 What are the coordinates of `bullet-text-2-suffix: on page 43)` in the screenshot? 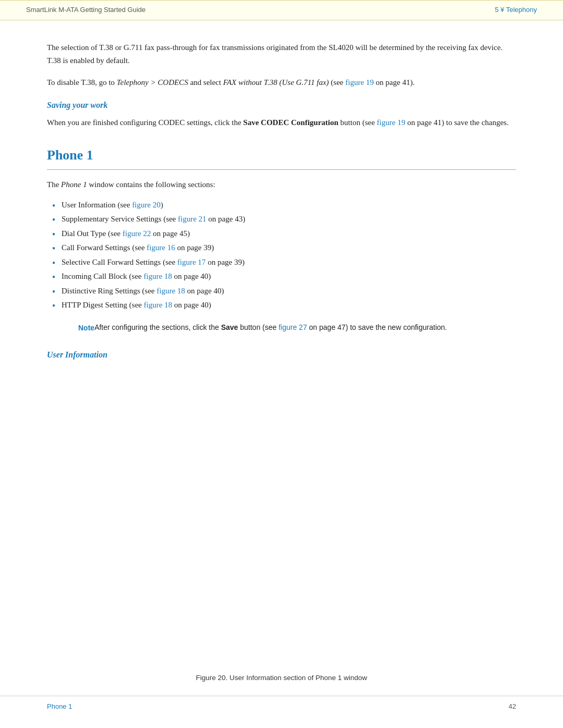 It's located at (226, 219).